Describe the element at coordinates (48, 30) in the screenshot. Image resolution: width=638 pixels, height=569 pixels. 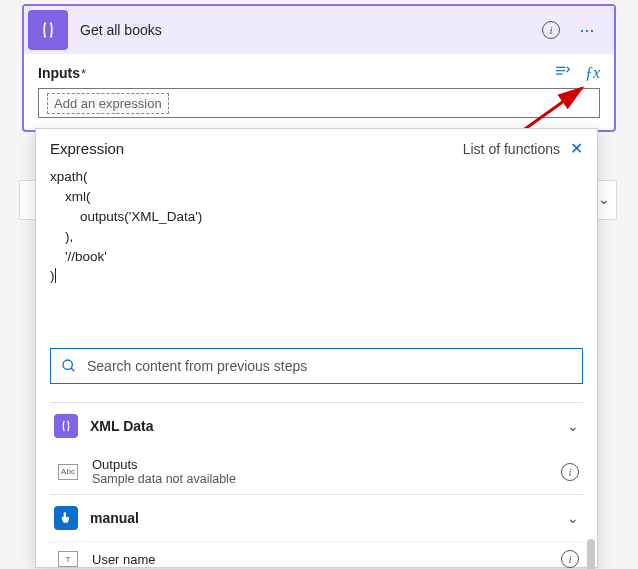
I see `action-icon` at that location.